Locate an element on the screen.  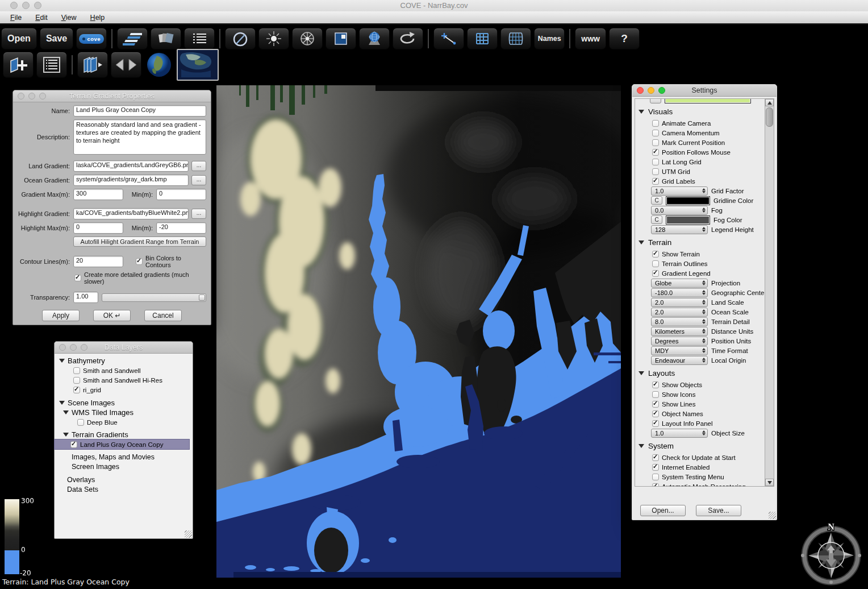
section-visuals: Visuals is located at coordinates (701, 111).